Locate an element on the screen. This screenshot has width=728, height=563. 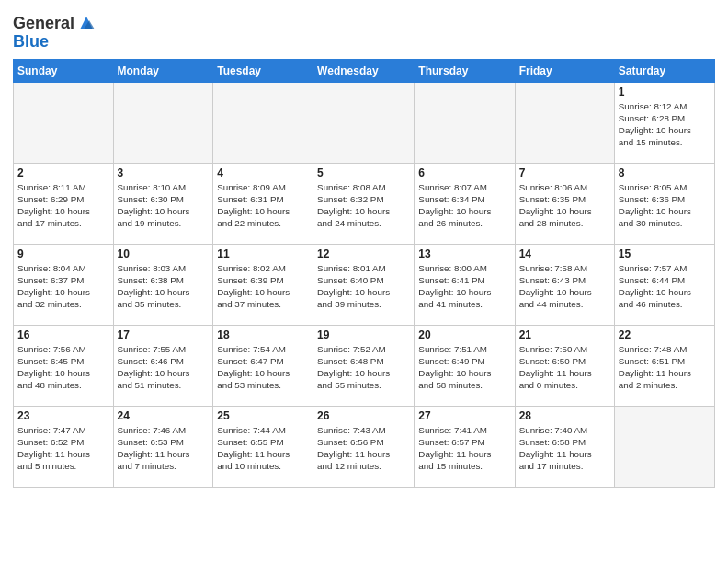
calendar-cell: 4Sunrise: 8:09 AM Sunset: 6:31 PM Daylig… is located at coordinates (263, 203).